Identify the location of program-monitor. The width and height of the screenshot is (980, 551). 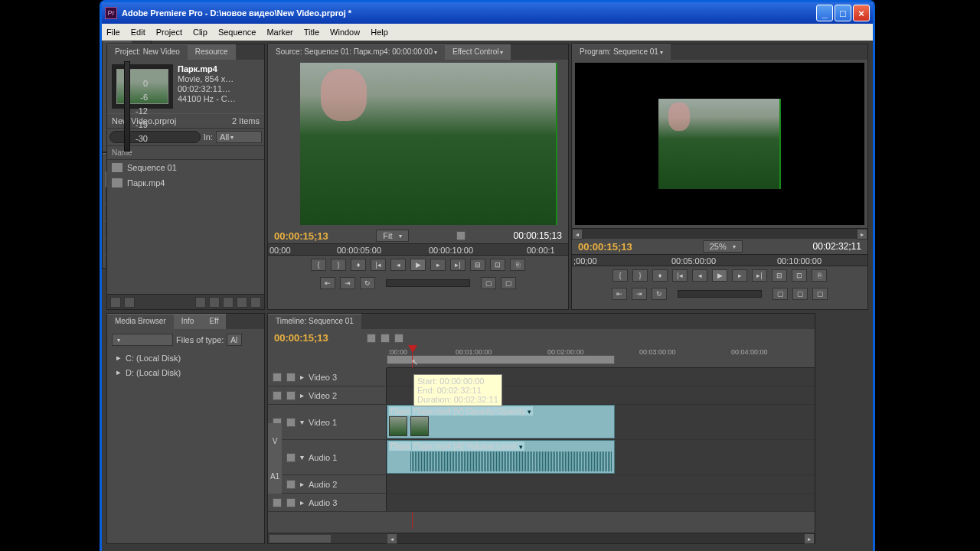
(720, 144).